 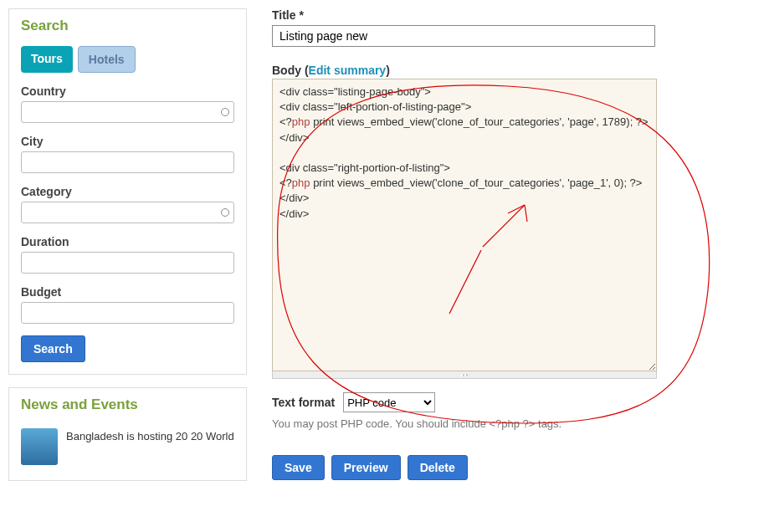 What do you see at coordinates (438, 468) in the screenshot?
I see `delete-button: Delete` at bounding box center [438, 468].